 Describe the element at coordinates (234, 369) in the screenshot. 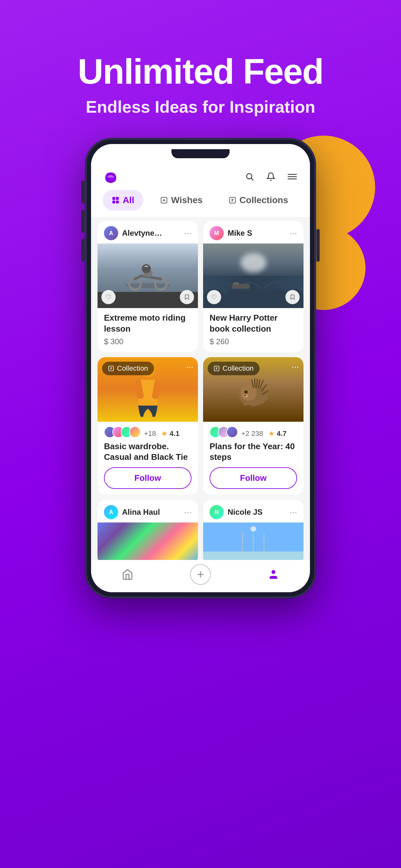

I see `collection-badge-2: Collection` at that location.